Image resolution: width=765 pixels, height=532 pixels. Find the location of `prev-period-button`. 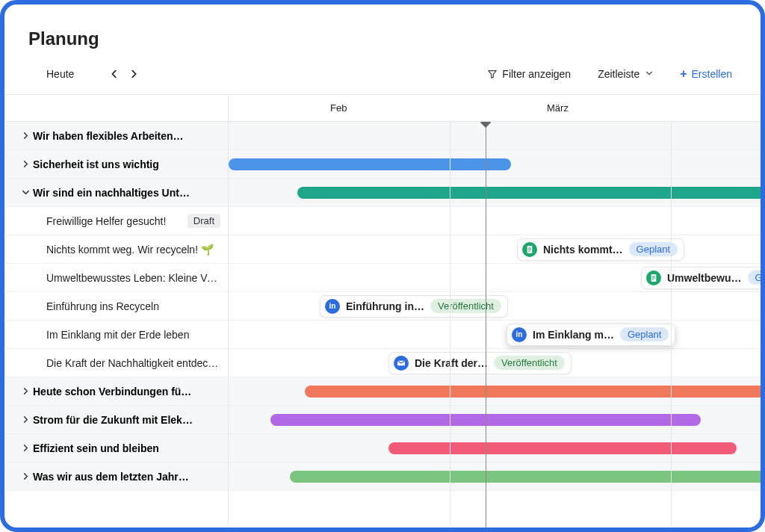

prev-period-button is located at coordinates (114, 74).